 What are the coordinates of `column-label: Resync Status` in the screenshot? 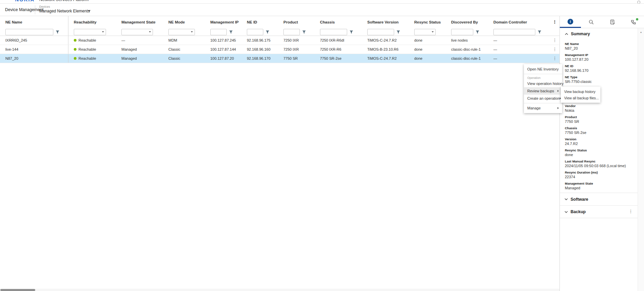 It's located at (427, 22).